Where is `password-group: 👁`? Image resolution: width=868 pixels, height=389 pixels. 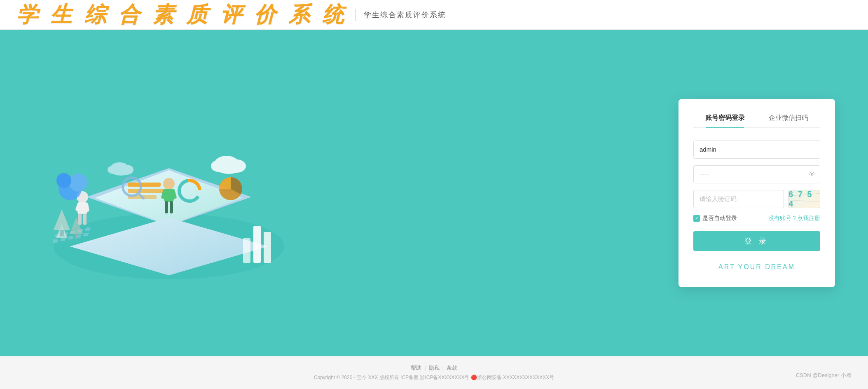
password-group: 👁 is located at coordinates (757, 174).